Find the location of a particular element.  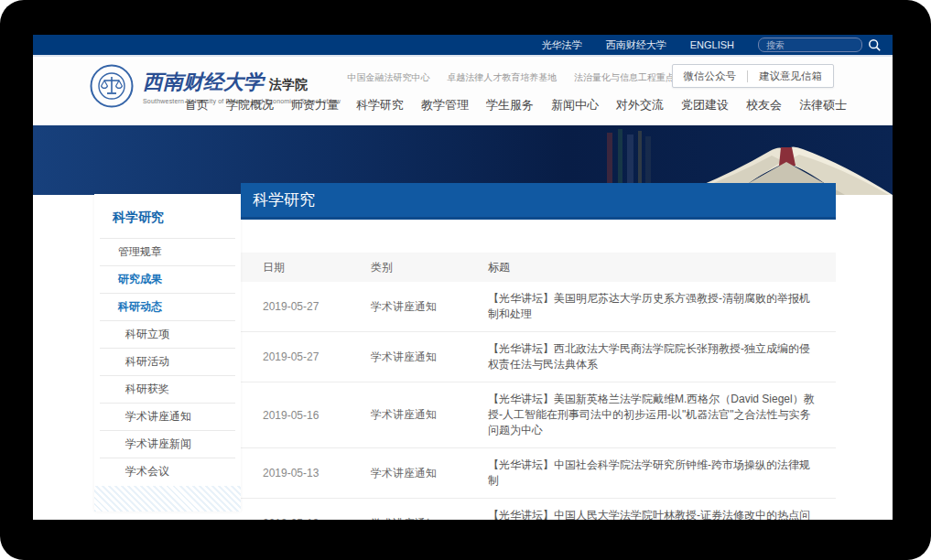

row-title-link: 【光华讲坛】西北政法大学民商法学院院长张翔教授-独立成编的侵权责任法与民法典体系 is located at coordinates (662, 357).